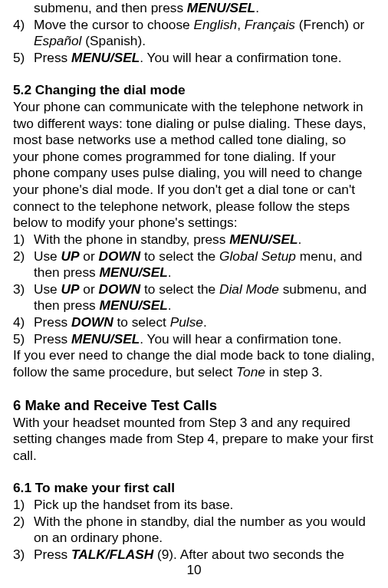 The height and width of the screenshot is (588, 388). What do you see at coordinates (270, 25) in the screenshot?
I see `francais: Français` at bounding box center [270, 25].